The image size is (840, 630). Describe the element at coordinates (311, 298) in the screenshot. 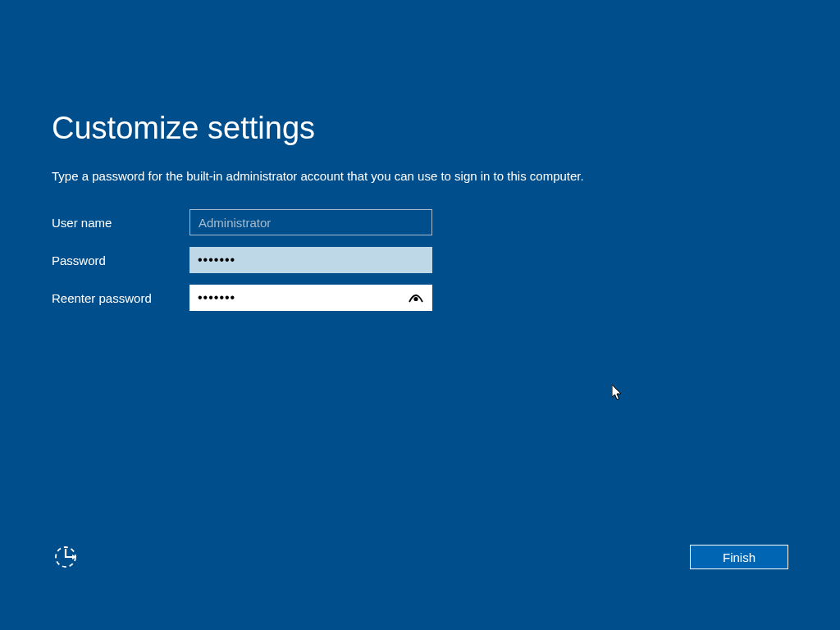

I see `reenter-password-field: •••••••` at that location.